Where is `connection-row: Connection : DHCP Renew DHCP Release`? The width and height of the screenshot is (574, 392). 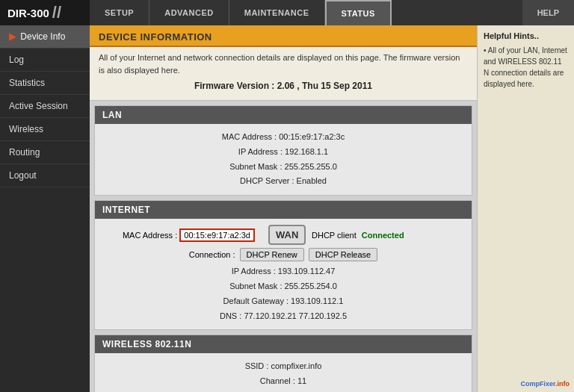 connection-row: Connection : DHCP Renew DHCP Release is located at coordinates (283, 255).